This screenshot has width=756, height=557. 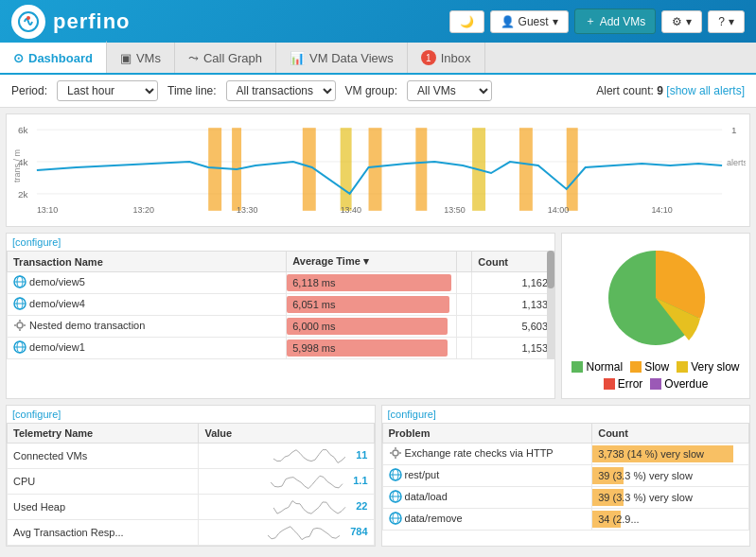 What do you see at coordinates (530, 22) in the screenshot?
I see `guest-button: 👤 Guest ▾` at bounding box center [530, 22].